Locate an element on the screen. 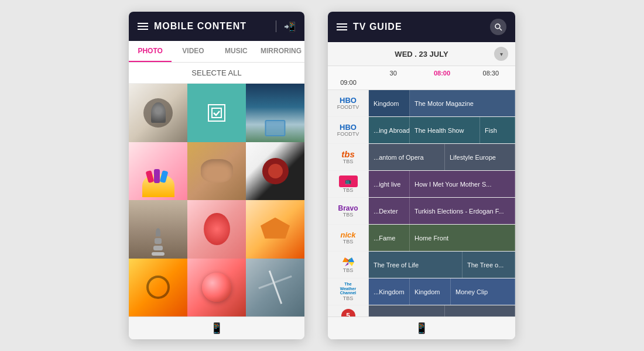 The image size is (644, 351). program-how-met: How I Met Your Mother S... is located at coordinates (463, 184).